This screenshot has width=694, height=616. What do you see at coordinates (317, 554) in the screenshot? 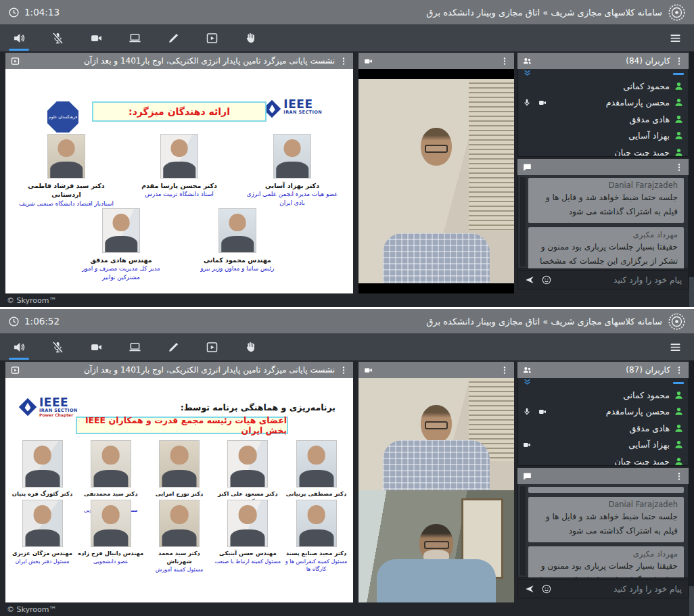
I see `member-name: دکتر مجید صنایع پسند` at bounding box center [317, 554].